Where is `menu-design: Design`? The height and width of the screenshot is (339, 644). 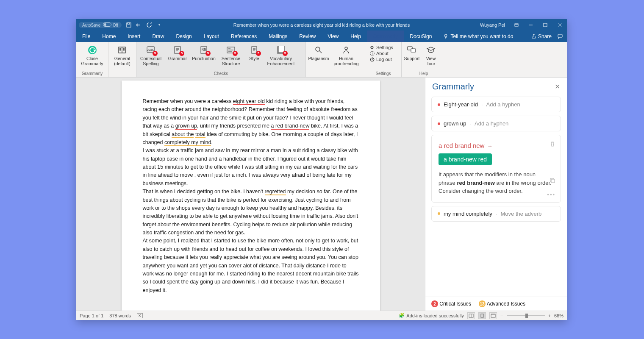 menu-design: Design is located at coordinates (184, 36).